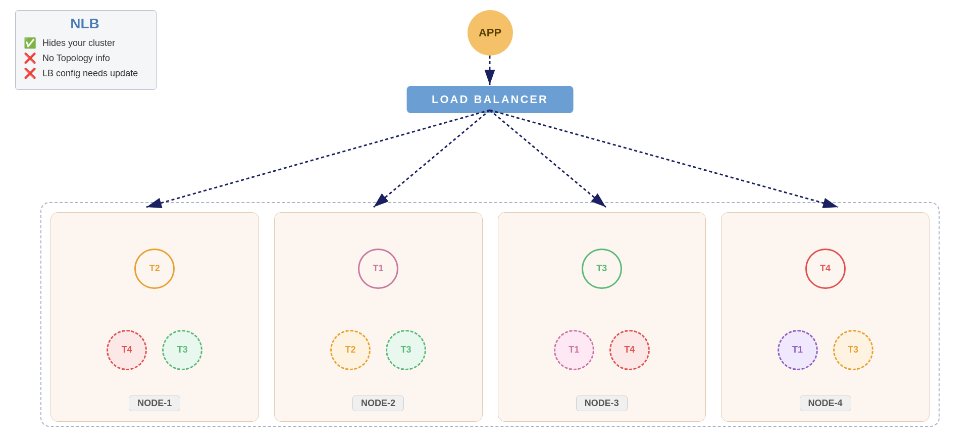 Image resolution: width=980 pixels, height=442 pixels. I want to click on legend-item-3: ❌ LB config needs update, so click(85, 73).